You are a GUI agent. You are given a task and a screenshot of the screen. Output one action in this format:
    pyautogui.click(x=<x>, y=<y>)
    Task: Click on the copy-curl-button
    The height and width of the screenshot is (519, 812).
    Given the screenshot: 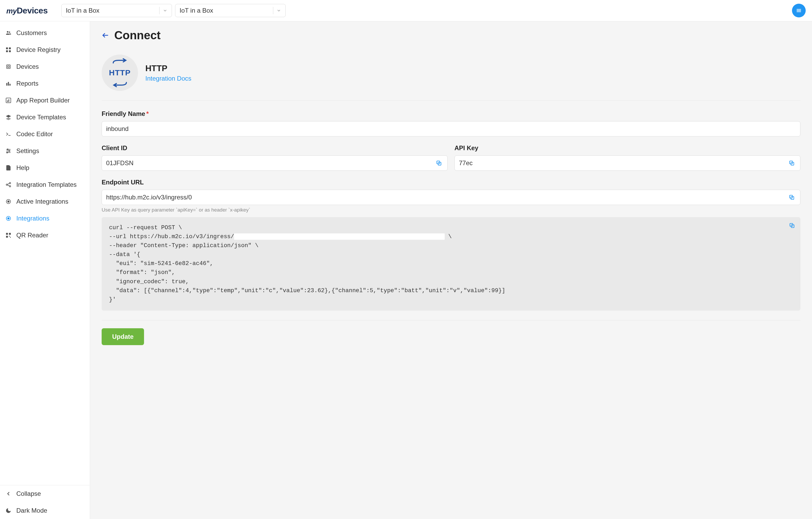 What is the action you would take?
    pyautogui.click(x=792, y=225)
    